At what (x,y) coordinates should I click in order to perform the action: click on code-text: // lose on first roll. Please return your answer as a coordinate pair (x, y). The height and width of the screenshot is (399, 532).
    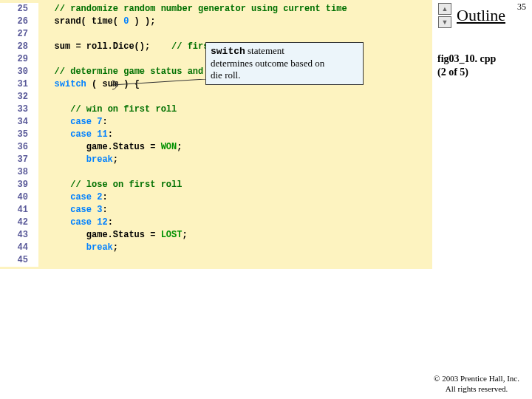
    Looking at the image, I should click on (110, 185).